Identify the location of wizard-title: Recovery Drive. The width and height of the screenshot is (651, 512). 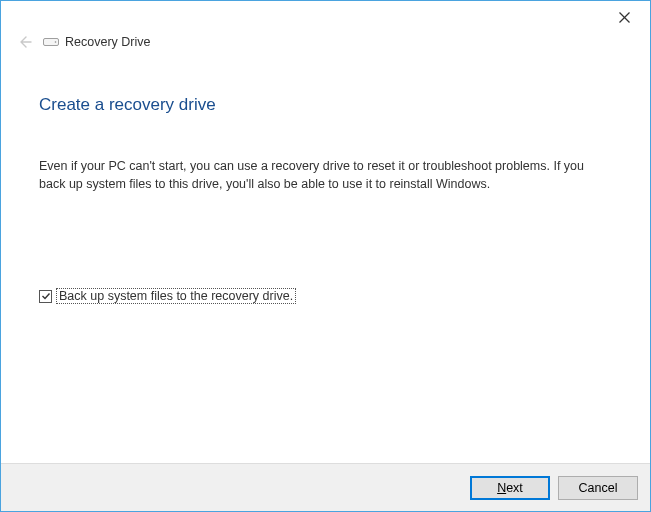
(108, 42).